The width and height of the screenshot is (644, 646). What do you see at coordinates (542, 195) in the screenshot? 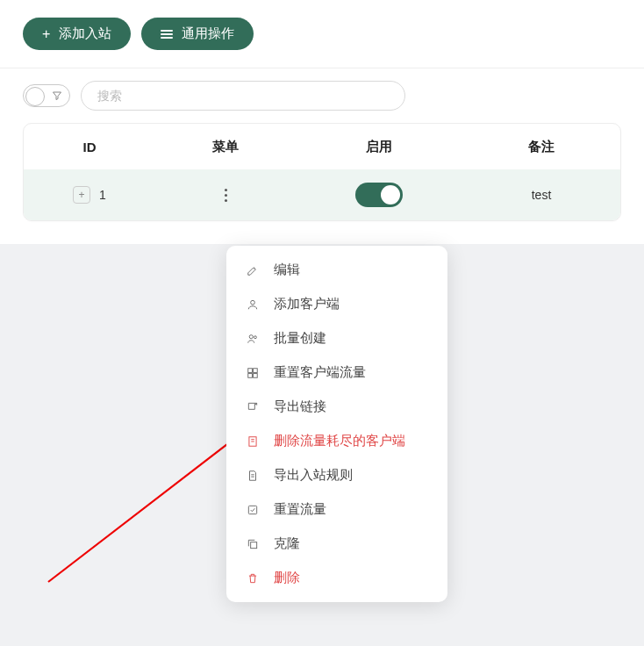
I see `cell-remark: test` at bounding box center [542, 195].